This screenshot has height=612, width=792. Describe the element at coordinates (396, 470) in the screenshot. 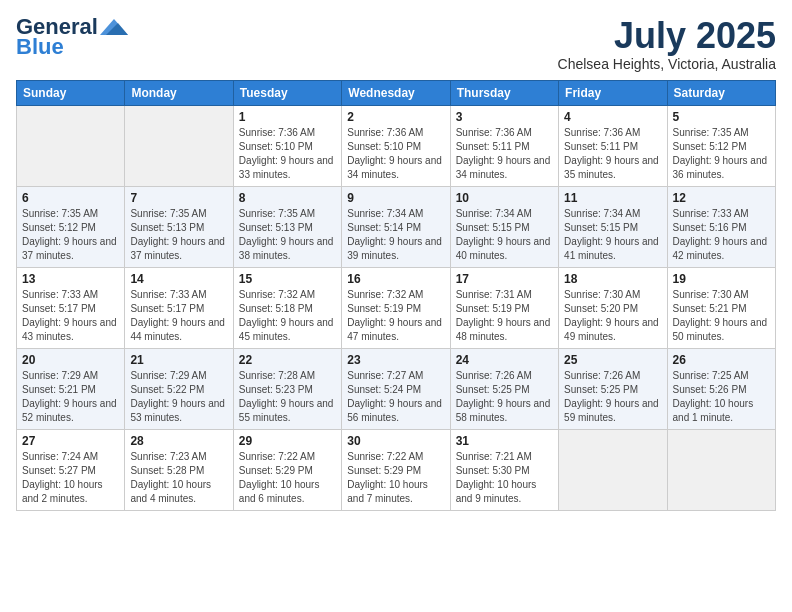

I see `calendar-week-row: 27Sunrise: 7:24 AMSunset: 5:27 PMDayligh…` at that location.